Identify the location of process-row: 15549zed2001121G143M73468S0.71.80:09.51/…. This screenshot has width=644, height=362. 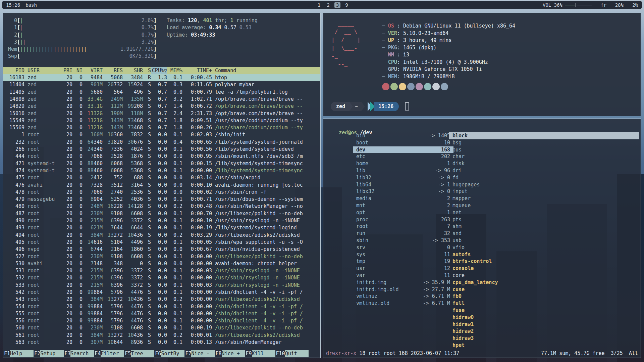
(162, 121).